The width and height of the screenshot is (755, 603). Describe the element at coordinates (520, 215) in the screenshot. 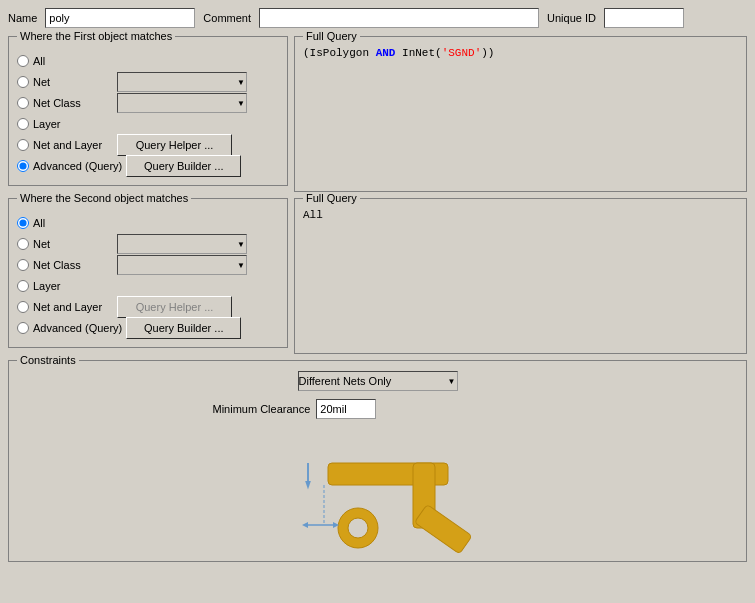

I see `second-full-query-text: All` at that location.